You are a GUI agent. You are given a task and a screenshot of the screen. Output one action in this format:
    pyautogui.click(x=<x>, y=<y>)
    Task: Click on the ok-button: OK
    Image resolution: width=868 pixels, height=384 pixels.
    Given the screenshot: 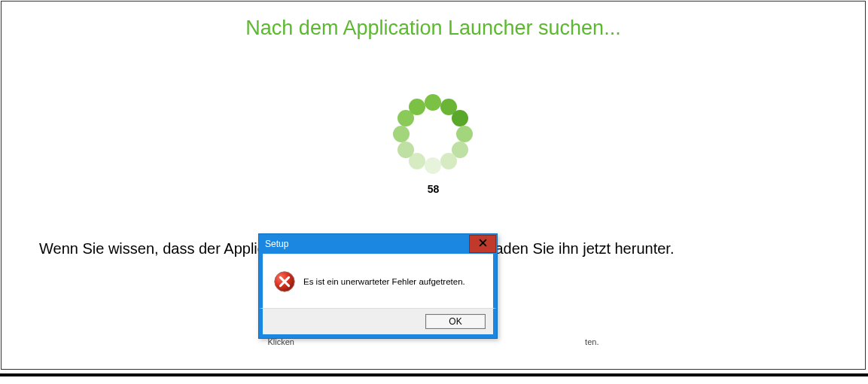 What is the action you would take?
    pyautogui.click(x=455, y=322)
    